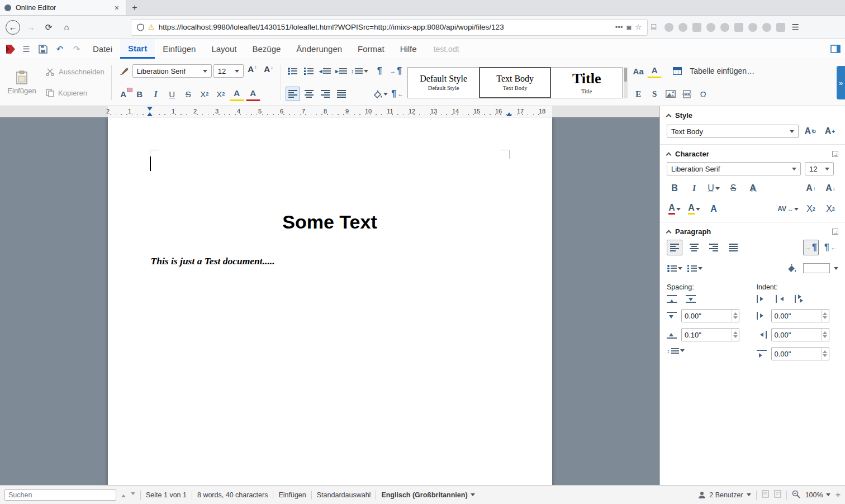 The width and height of the screenshot is (845, 504). What do you see at coordinates (835, 231) in the screenshot?
I see `paragraph-dialog-launcher-icon` at bounding box center [835, 231].